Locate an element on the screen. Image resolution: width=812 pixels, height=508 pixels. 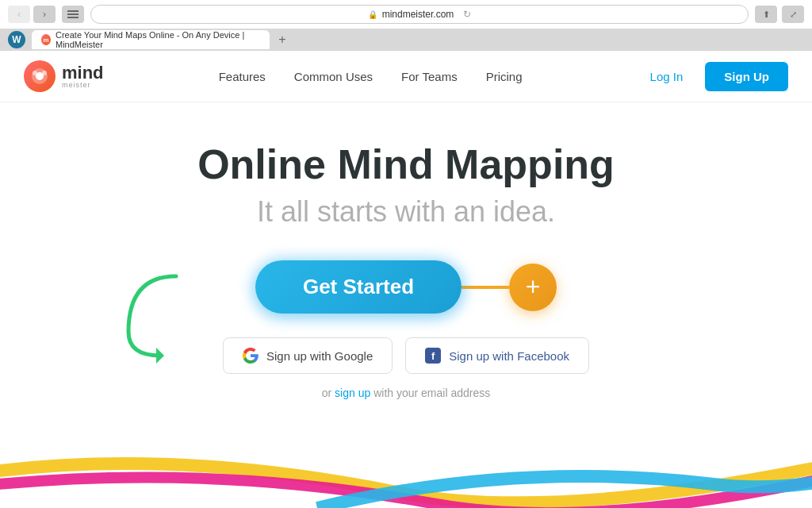
google-button-label: Sign up with Google is located at coordinates (320, 356).